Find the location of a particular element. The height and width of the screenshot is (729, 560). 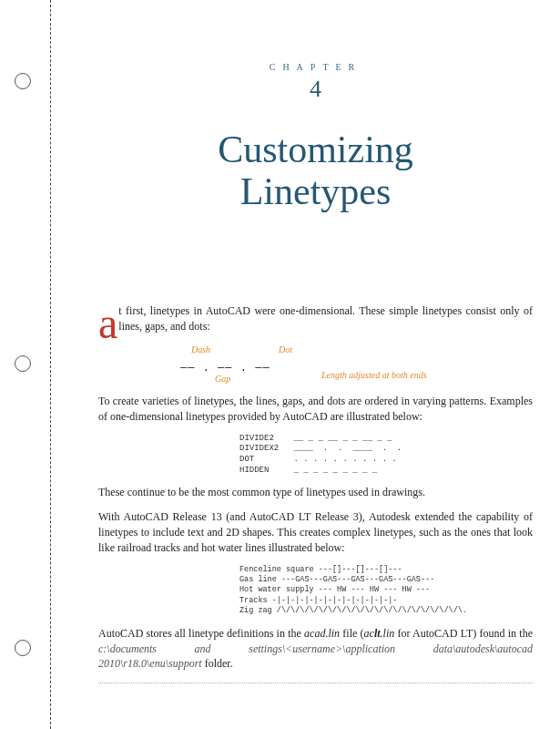

para1-text: t first, linetypes in AutoCAD were one-d… is located at coordinates (326, 319).